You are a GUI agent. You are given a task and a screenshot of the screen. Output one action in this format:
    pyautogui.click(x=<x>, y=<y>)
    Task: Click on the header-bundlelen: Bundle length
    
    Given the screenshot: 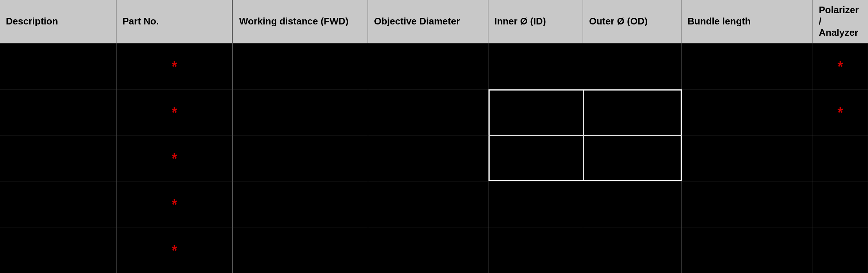 What is the action you would take?
    pyautogui.click(x=747, y=21)
    